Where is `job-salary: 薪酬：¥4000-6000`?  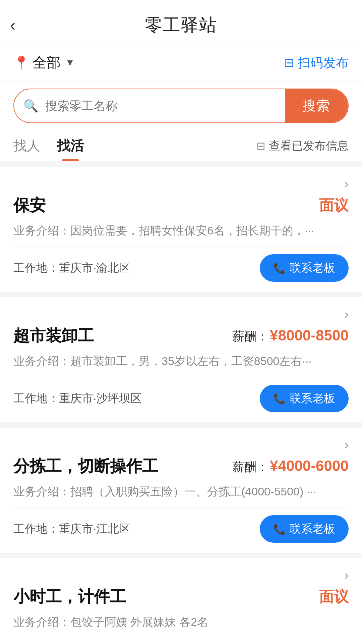 job-salary: 薪酬：¥4000-6000 is located at coordinates (290, 466).